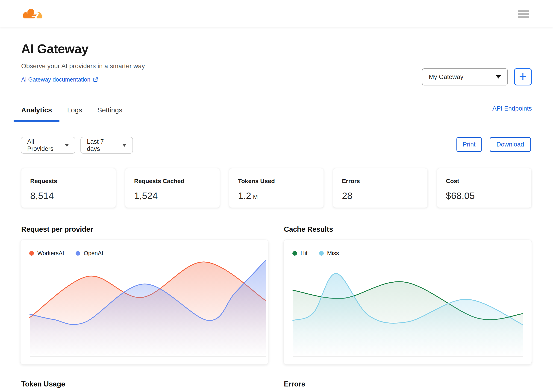 The image size is (553, 392). Describe the element at coordinates (316, 253) in the screenshot. I see `chart-legend: HitMiss` at that location.